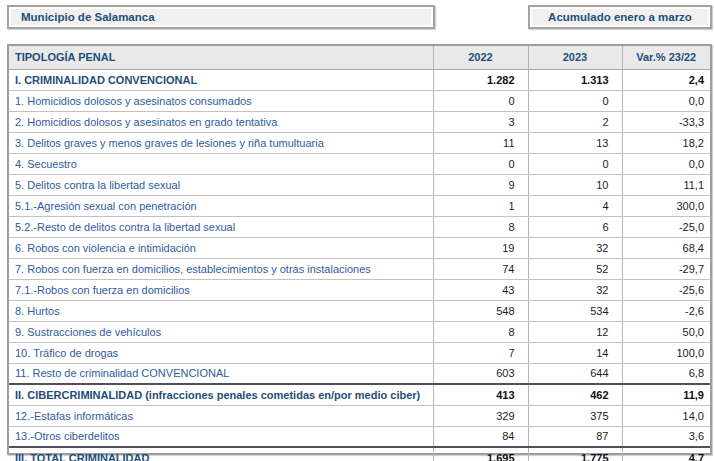 Image resolution: width=714 pixels, height=461 pixels. What do you see at coordinates (360, 122) in the screenshot?
I see `table-row: 2. Homicidios dolosos y asesinatos en gr…` at bounding box center [360, 122].